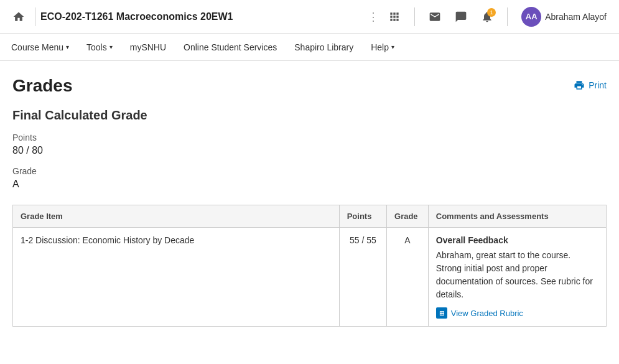 The height and width of the screenshot is (364, 619). Describe the element at coordinates (310, 116) in the screenshot. I see `section-title: Final Calculated Grade` at that location.